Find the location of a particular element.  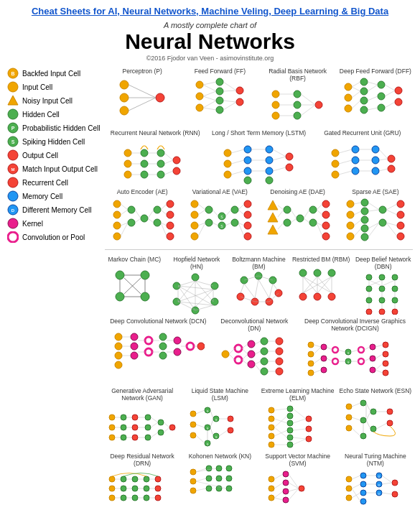

subtitle: A mostly complete chart of is located at coordinates (210, 25).